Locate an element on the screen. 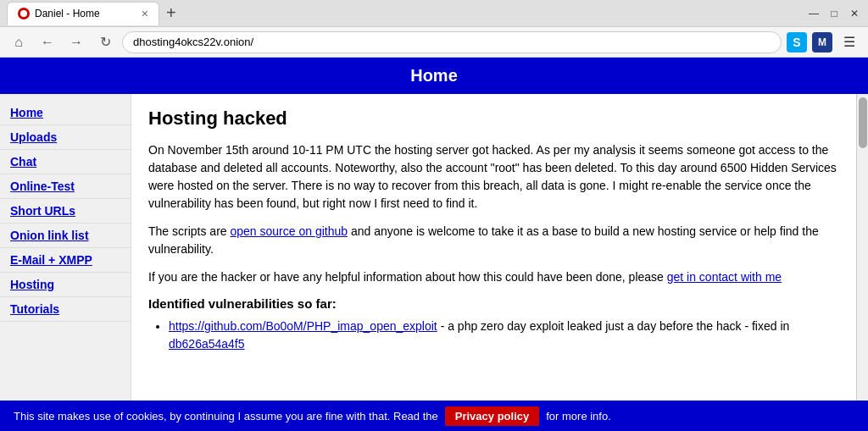  sidebar: Home Uploads Chat Online-Test Short URLs… is located at coordinates (66, 247).